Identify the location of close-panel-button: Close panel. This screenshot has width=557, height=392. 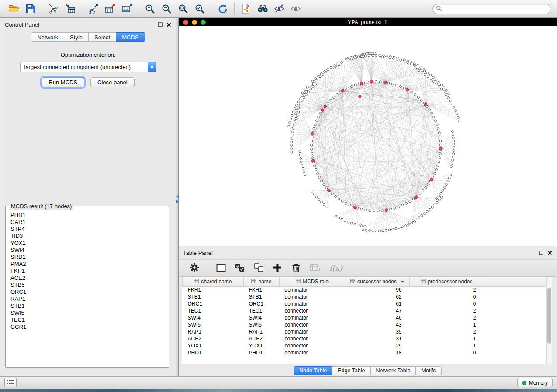
(113, 82).